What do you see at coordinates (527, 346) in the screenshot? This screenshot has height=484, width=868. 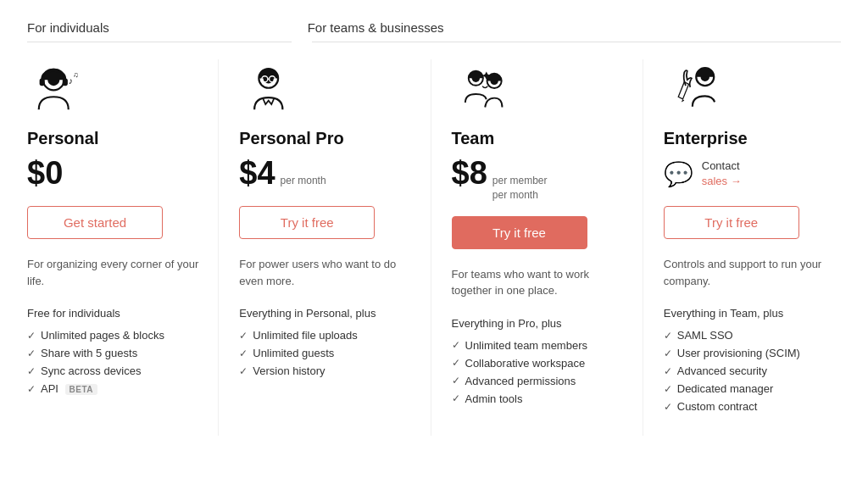 I see `feature-text: Unlimited team members` at bounding box center [527, 346].